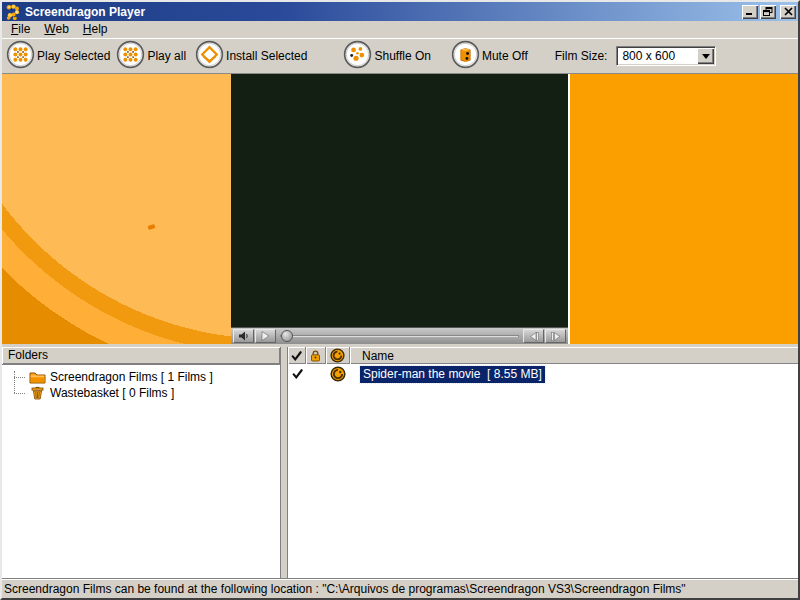  What do you see at coordinates (37, 378) in the screenshot?
I see `folder-icon` at bounding box center [37, 378].